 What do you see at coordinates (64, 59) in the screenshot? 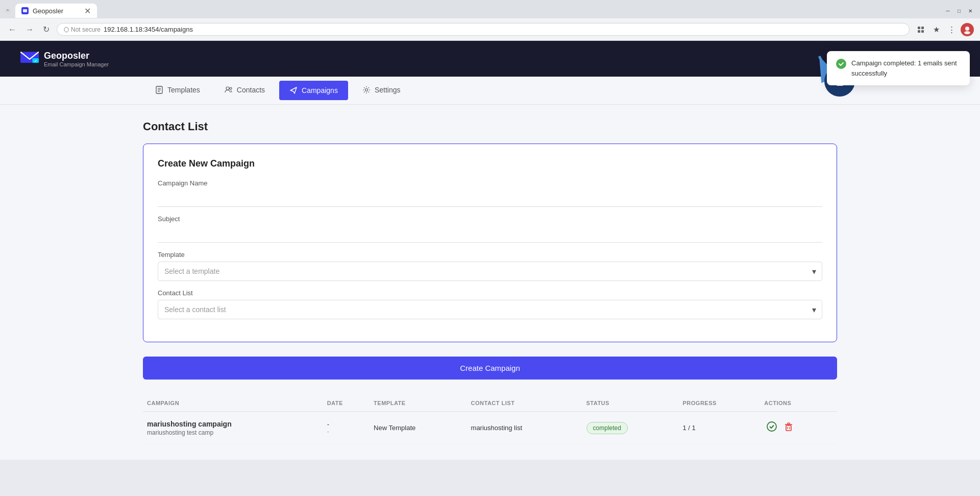
I see `app-logo: ✓ Geoposler Email Campaign Manager` at bounding box center [64, 59].